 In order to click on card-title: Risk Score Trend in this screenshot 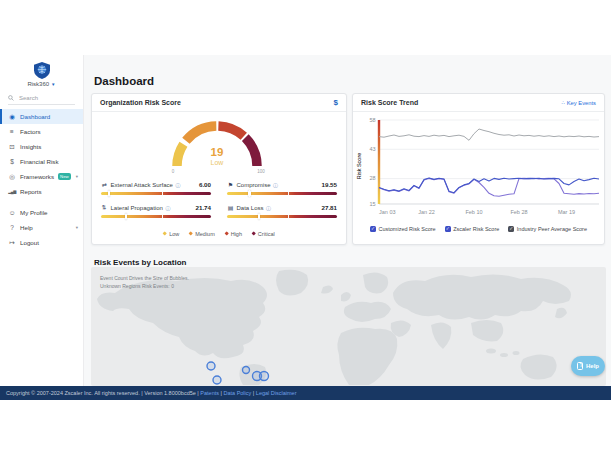, I will do `click(390, 102)`.